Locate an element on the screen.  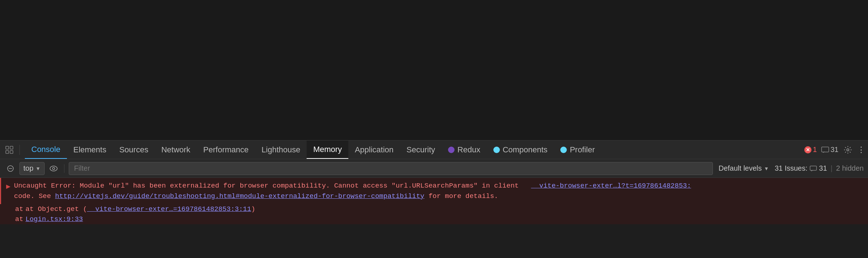
tab-application: Application is located at coordinates (374, 149).